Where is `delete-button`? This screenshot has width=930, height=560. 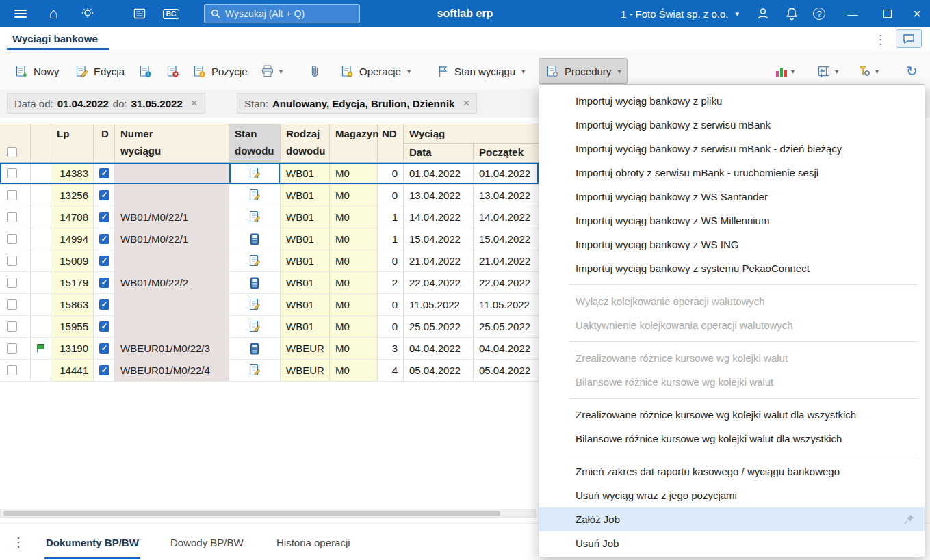 delete-button is located at coordinates (172, 71).